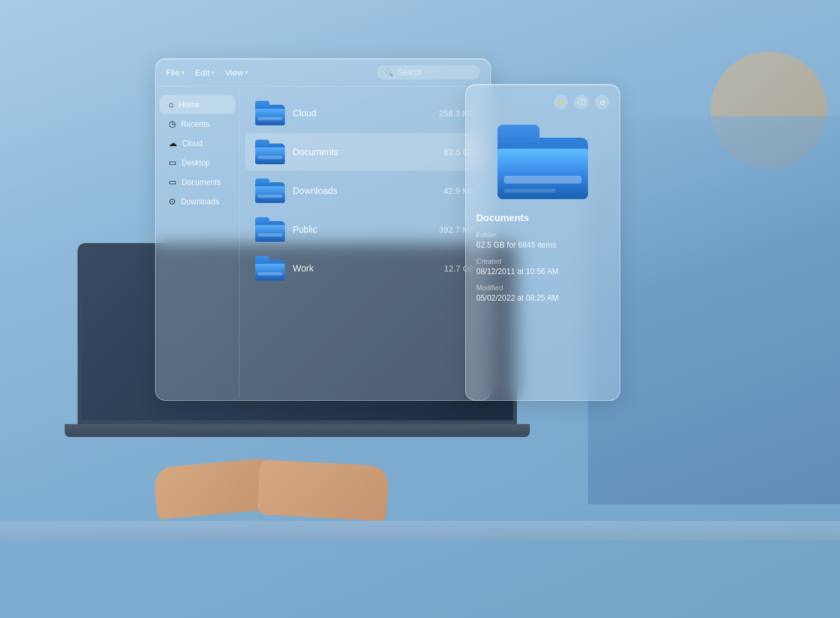 Image resolution: width=840 pixels, height=618 pixels. Describe the element at coordinates (198, 105) in the screenshot. I see `sidebar-item-home: ⌂ Home` at that location.